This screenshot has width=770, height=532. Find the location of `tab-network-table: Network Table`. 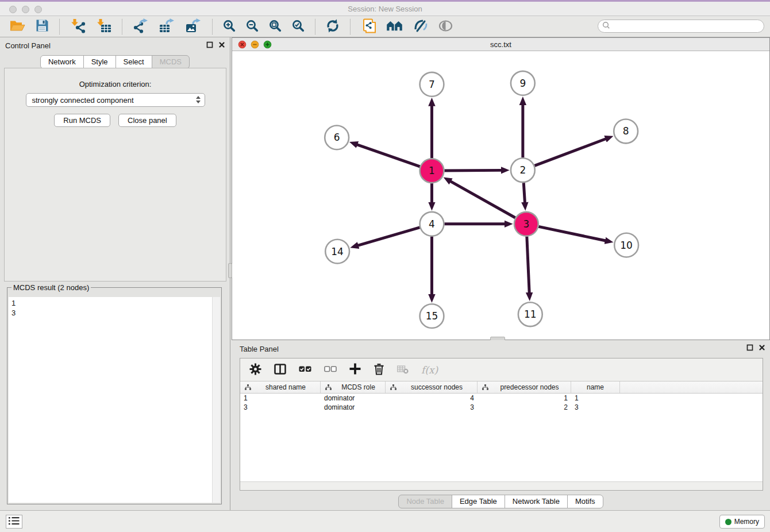

tab-network-table: Network Table is located at coordinates (536, 502).